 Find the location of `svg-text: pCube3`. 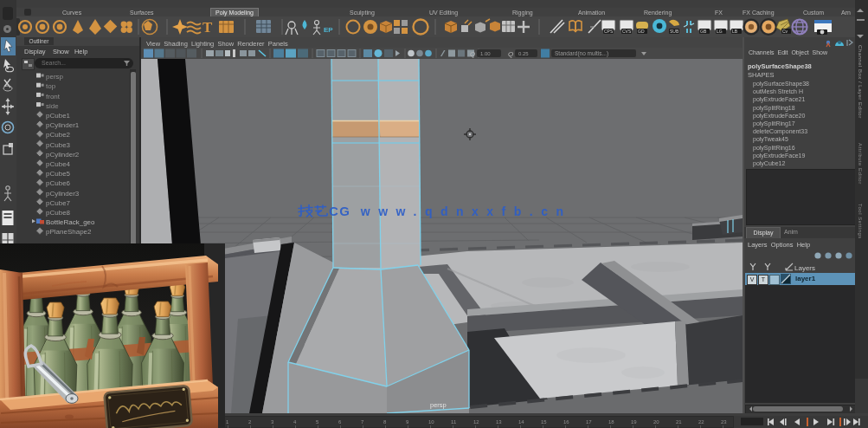

svg-text: pCube3 is located at coordinates (59, 146).